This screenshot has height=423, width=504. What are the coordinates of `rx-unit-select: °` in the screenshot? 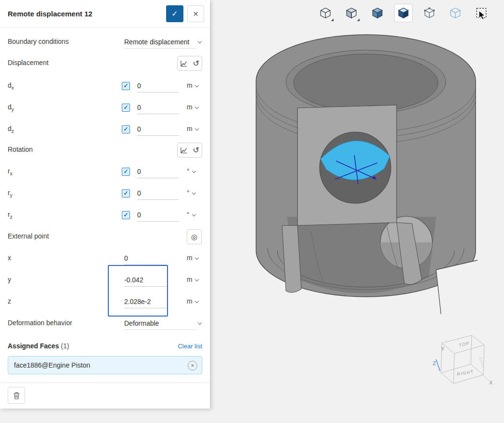 It's located at (191, 171).